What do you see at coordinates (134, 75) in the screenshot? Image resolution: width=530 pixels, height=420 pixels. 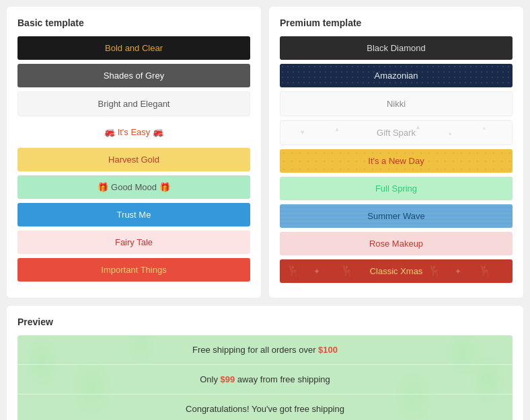 I see `basic-shades-of-grey: Shades of Grey` at bounding box center [134, 75].